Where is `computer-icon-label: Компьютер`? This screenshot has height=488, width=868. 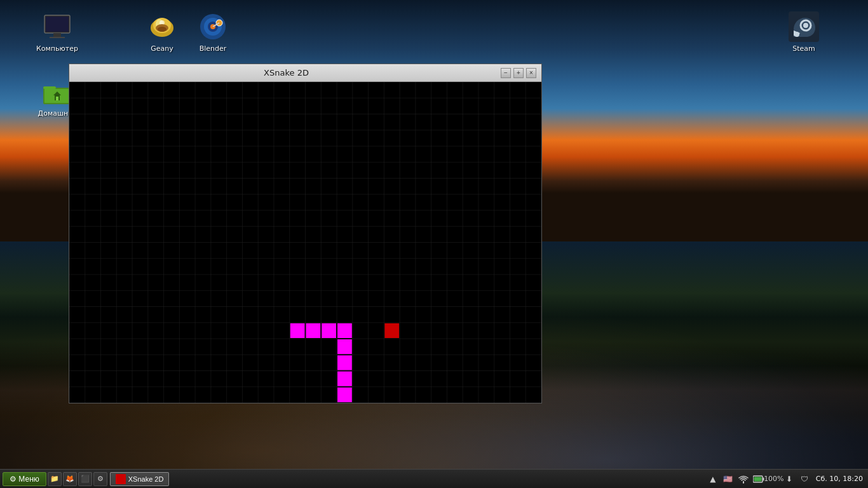
computer-icon-label: Компьютер is located at coordinates (57, 48).